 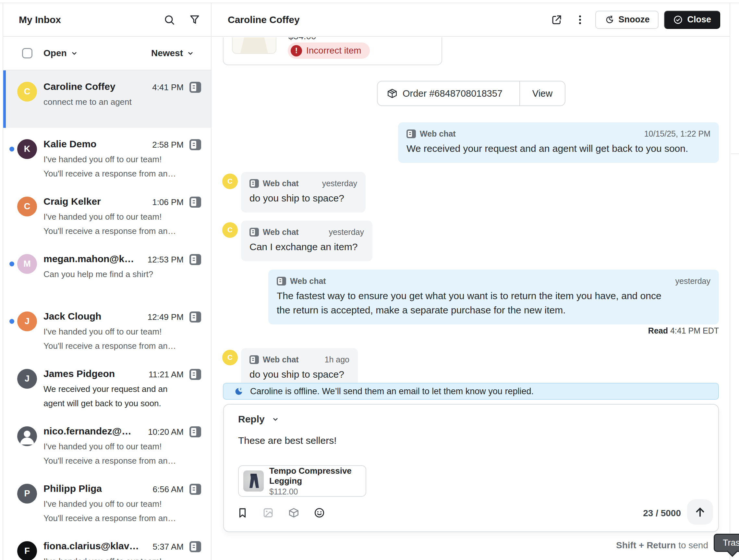 What do you see at coordinates (333, 51) in the screenshot?
I see `order-item-card: $54.00 ! Incorrect item` at bounding box center [333, 51].